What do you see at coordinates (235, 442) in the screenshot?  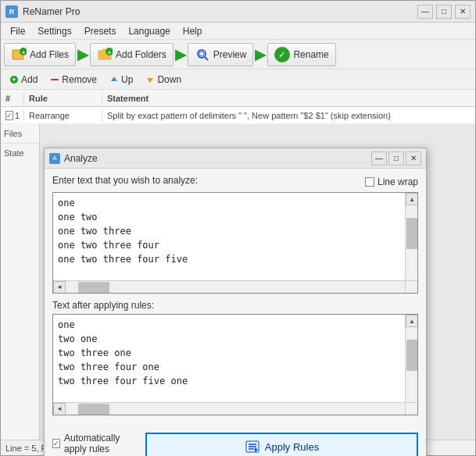 I see `dialog-bottom: ✓ Automatically apply rules ✓ Apply rule…` at bounding box center [235, 442].